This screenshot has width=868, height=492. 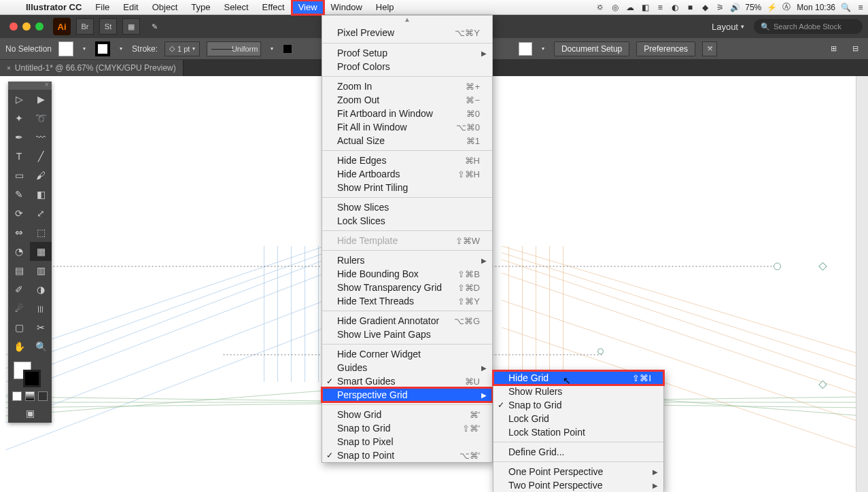 What do you see at coordinates (407, 113) in the screenshot?
I see `menu-fit-artboard: Fit Artboard in Window⌘0` at bounding box center [407, 113].